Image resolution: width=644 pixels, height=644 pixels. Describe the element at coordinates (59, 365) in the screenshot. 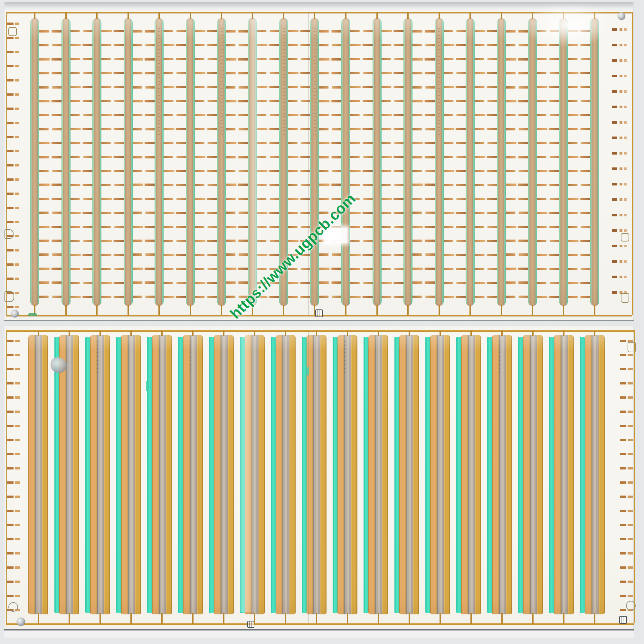

I see `metal-blob-bottom-panel-top-left` at that location.